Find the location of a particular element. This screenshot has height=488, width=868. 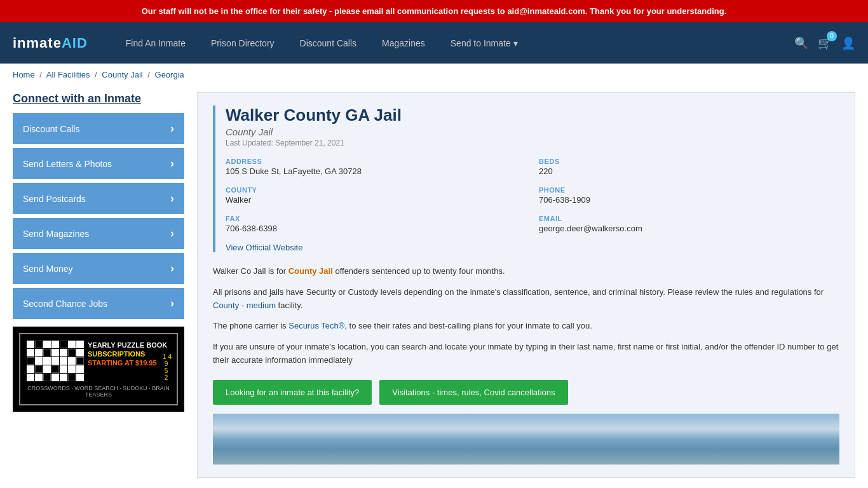

user-icon: 👤 is located at coordinates (848, 43).